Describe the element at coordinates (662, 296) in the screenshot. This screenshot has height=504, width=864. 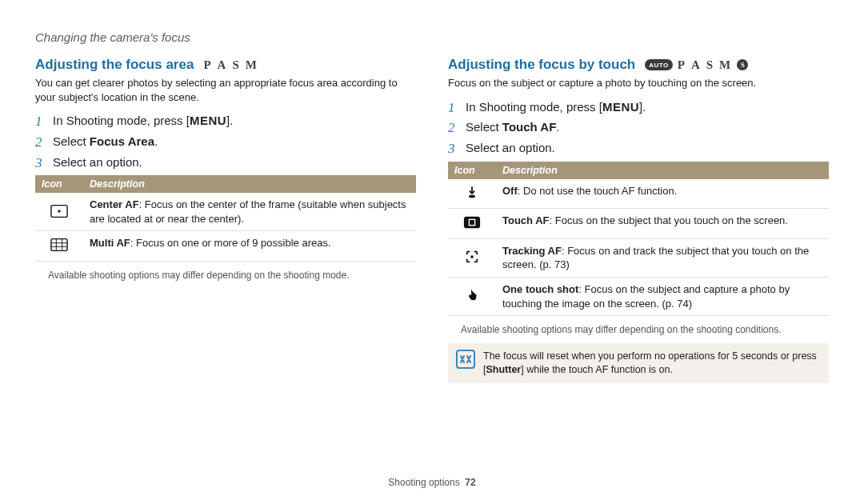
I see `row-description: One touch shot: Focus on the subject and…` at that location.